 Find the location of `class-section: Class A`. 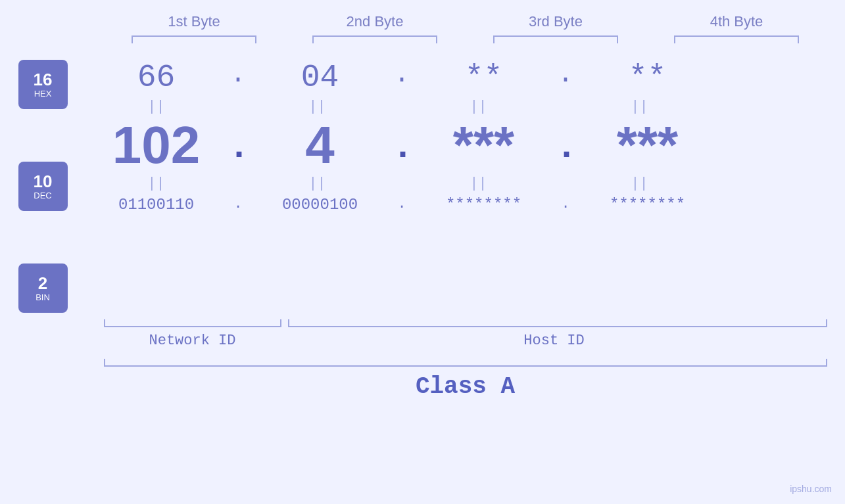

class-section: Class A is located at coordinates (466, 380).